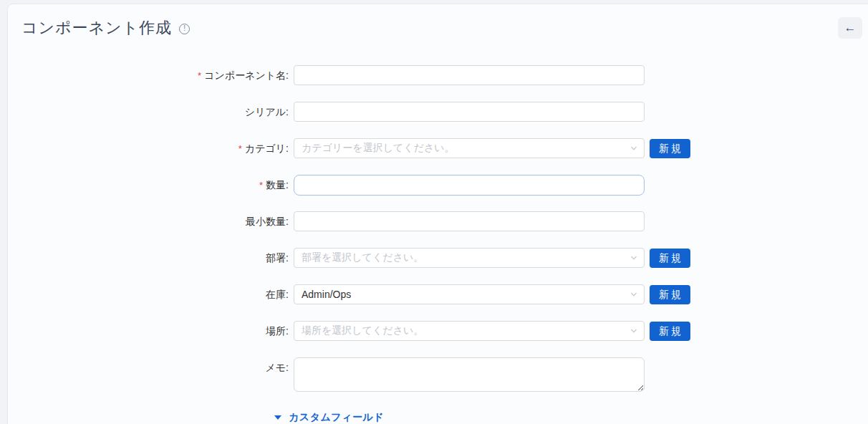 The height and width of the screenshot is (424, 868). Describe the element at coordinates (362, 331) in the screenshot. I see `location-placeholder: 場所を選択してください。` at that location.